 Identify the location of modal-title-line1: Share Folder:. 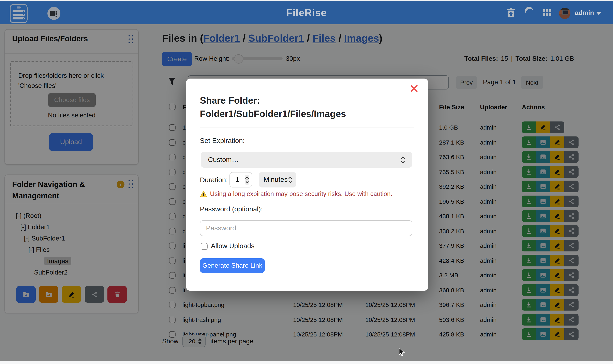
(230, 101).